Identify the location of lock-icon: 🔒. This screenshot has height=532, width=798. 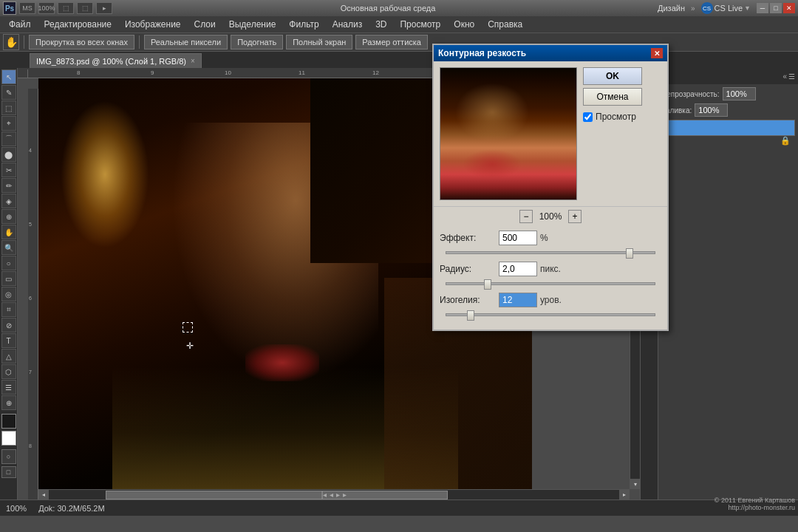
(785, 140).